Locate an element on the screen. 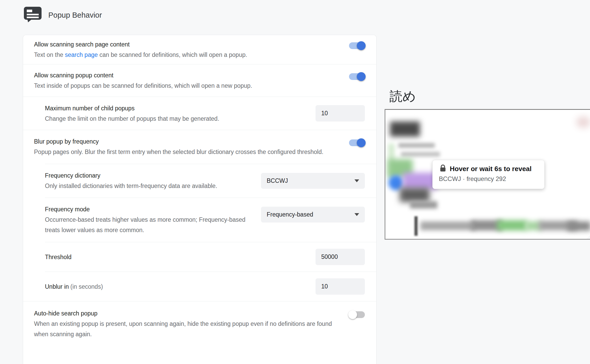  page-title: Popup Behavior is located at coordinates (75, 15).